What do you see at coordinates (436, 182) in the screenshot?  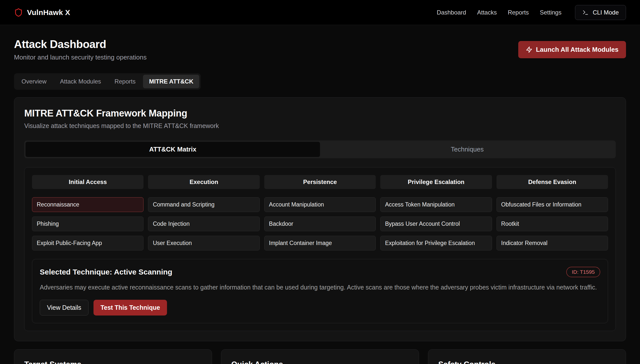 I see `column-header: Privilege Escalation` at bounding box center [436, 182].